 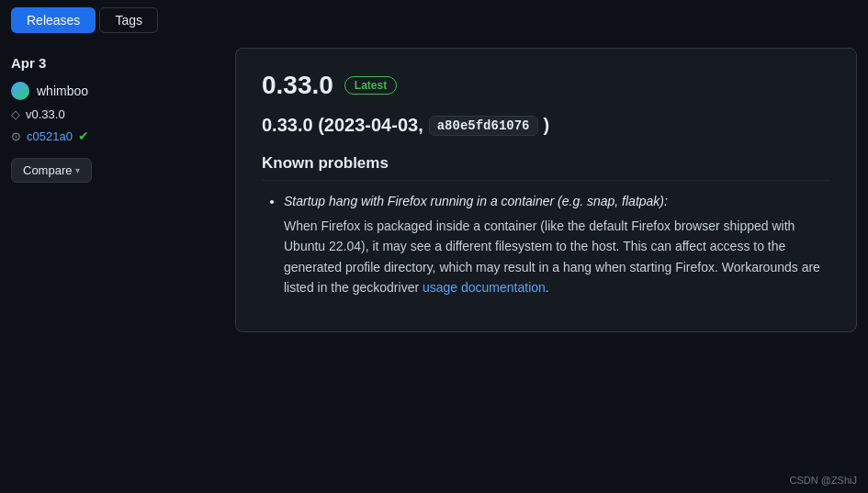 What do you see at coordinates (343, 125) in the screenshot?
I see `subtitle-text: 0.33.0 (2023-04-03,` at bounding box center [343, 125].